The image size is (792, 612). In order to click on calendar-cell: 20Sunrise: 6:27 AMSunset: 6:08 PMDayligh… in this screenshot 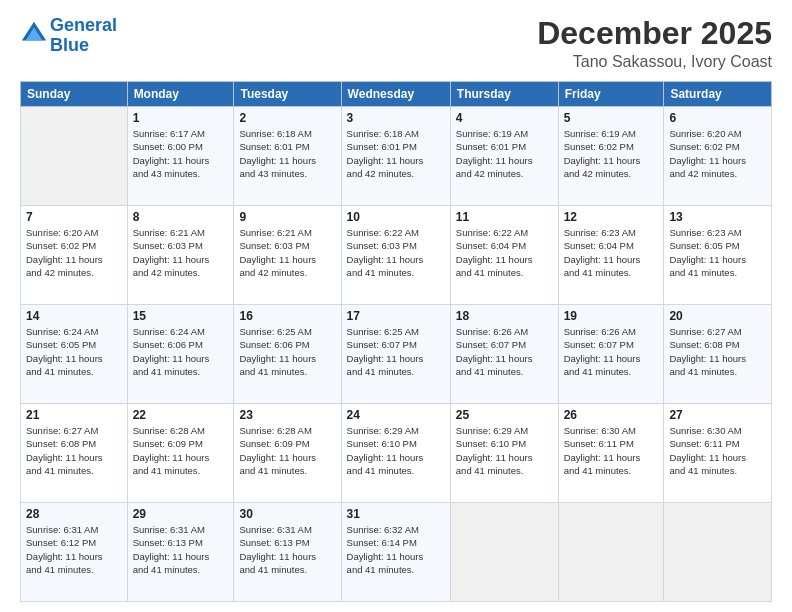, I will do `click(718, 354)`.